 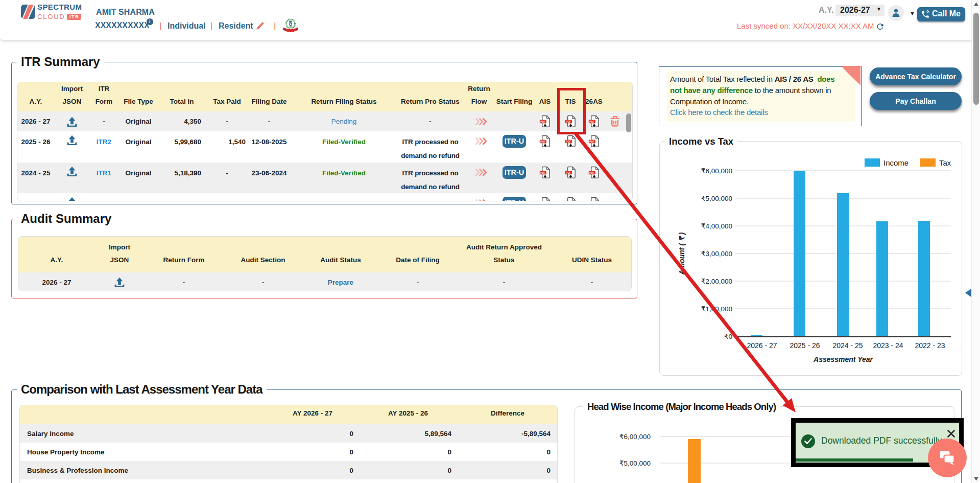 What do you see at coordinates (762, 346) in the screenshot?
I see `svg-text: 2026 - 27` at bounding box center [762, 346].